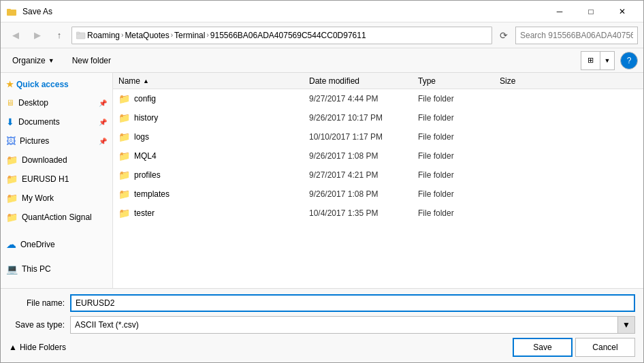 This screenshot has width=644, height=363. I want to click on hide-folders-button: ▲ Hide Folders, so click(37, 347).